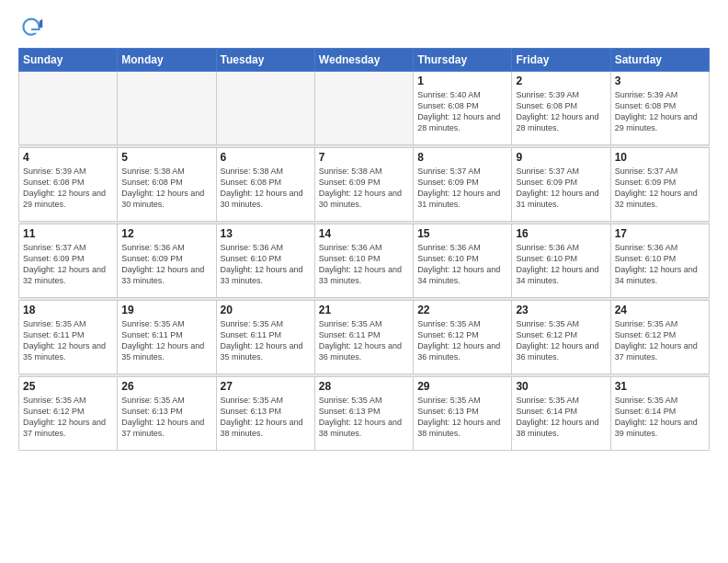 The width and height of the screenshot is (728, 563). What do you see at coordinates (68, 261) in the screenshot?
I see `calendar-cell: 11Sunrise: 5:37 AM Sunset: 6:09 PM Dayli…` at bounding box center [68, 261].